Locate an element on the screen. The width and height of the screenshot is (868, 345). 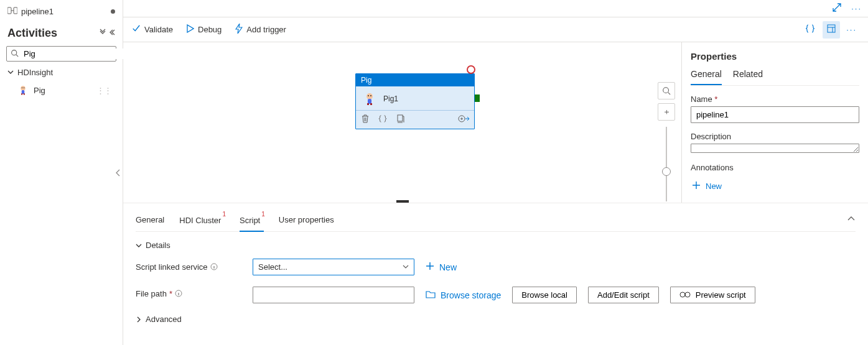
delete-node-button is located at coordinates (365, 119).